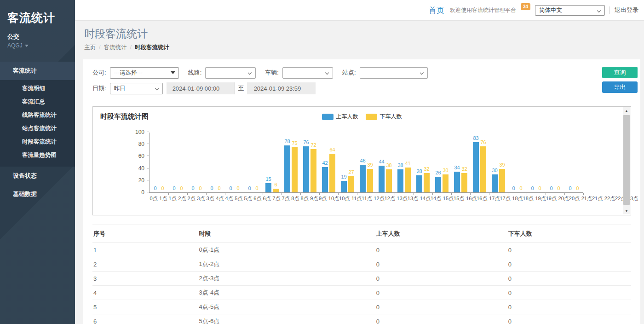  Describe the element at coordinates (38, 115) in the screenshot. I see `sidebar-item: 线路客流统计` at that location.